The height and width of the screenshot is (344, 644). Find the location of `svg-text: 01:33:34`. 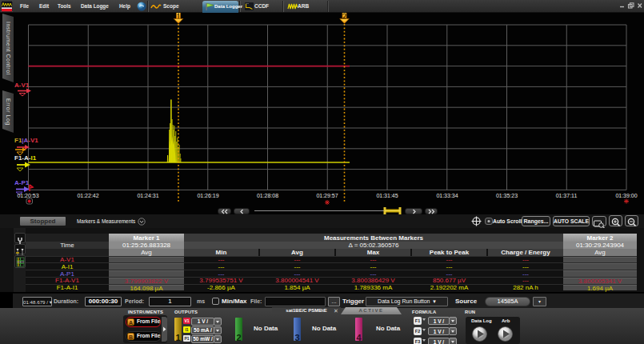

svg-text: 01:33:34 is located at coordinates (446, 195).